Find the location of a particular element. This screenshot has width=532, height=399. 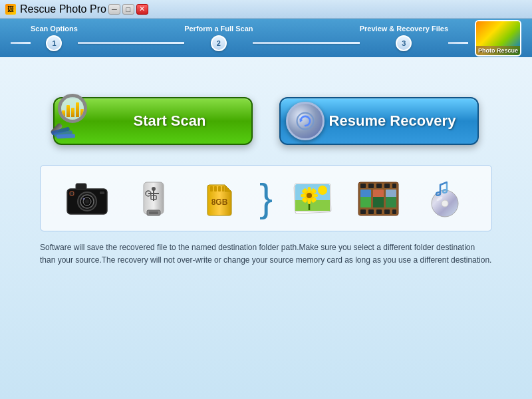

icons-box: 8GB } is located at coordinates (266, 198).